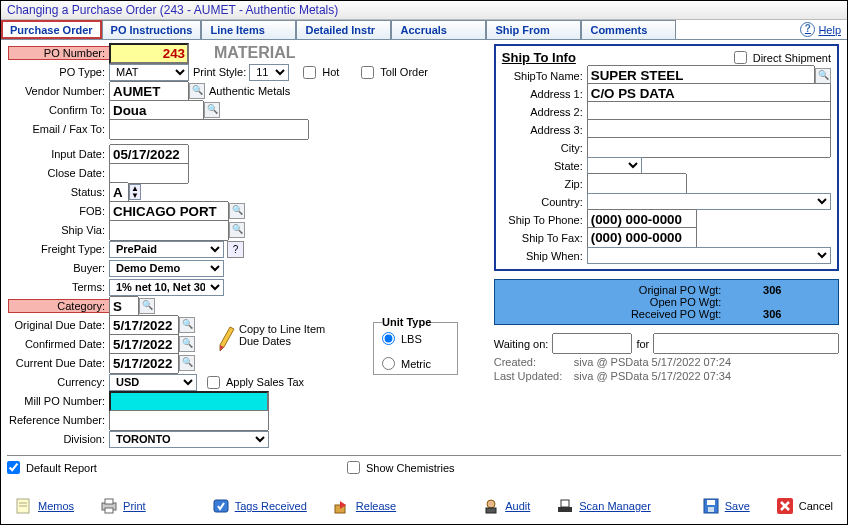  I want to click on freight-help-button: ?, so click(236, 250).